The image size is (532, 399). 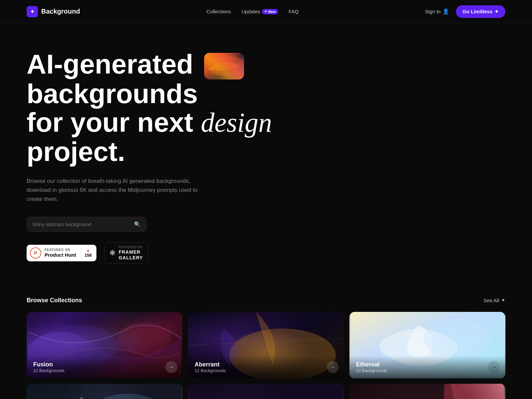 What do you see at coordinates (481, 12) in the screenshot?
I see `go-limitless-button: Go Limitless ✦` at bounding box center [481, 12].